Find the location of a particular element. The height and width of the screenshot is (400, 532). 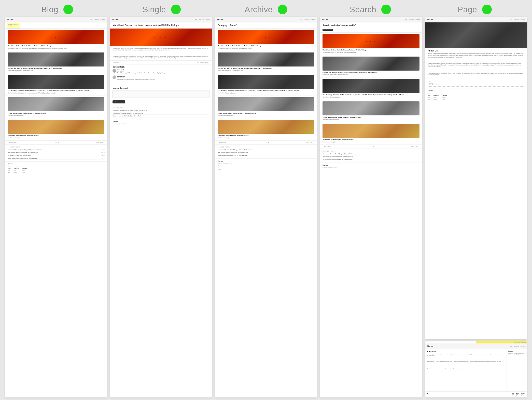

blog-post-4: Young woman in the Netherlands, by Georg… is located at coordinates (56, 107).